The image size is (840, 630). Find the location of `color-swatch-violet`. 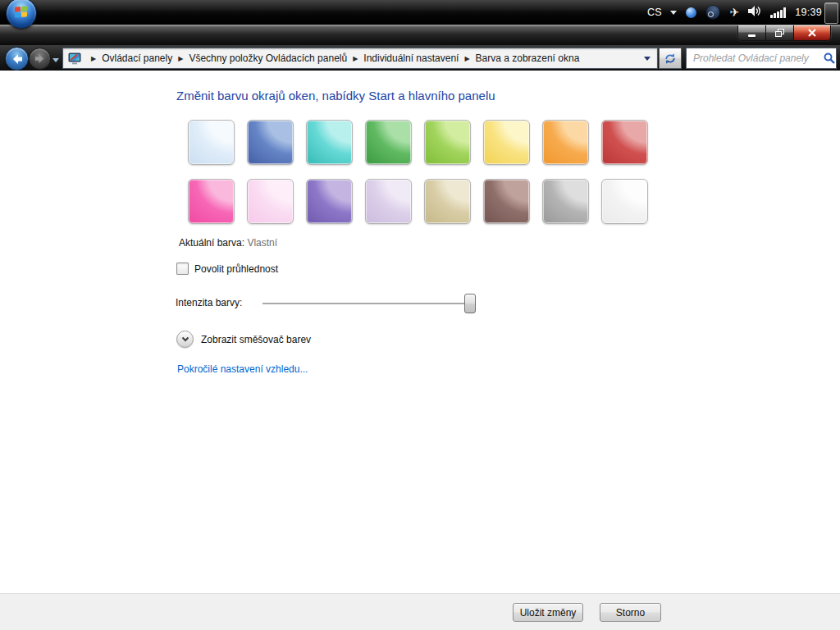

color-swatch-violet is located at coordinates (330, 202).